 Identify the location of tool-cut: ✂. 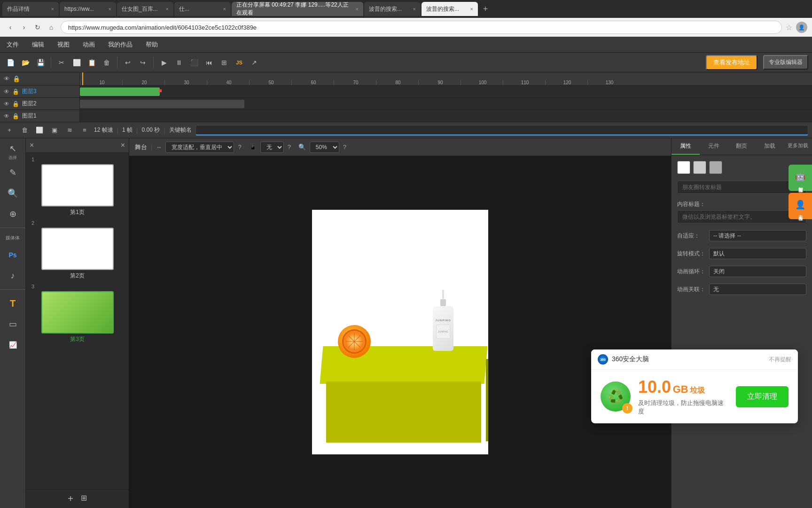
(62, 63).